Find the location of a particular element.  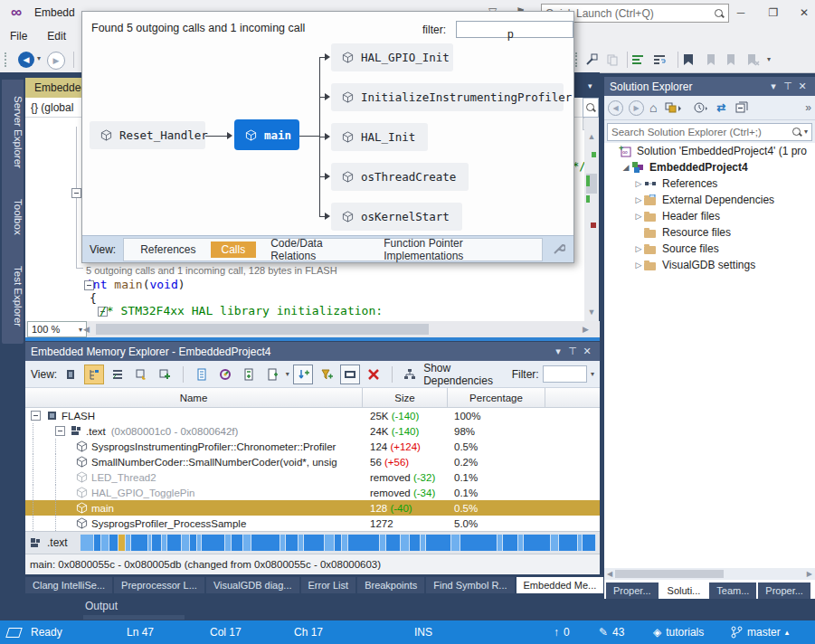

graph-node-initializeinstrumentingprofiler: InitializeInstrumentingProfiler is located at coordinates (447, 98).